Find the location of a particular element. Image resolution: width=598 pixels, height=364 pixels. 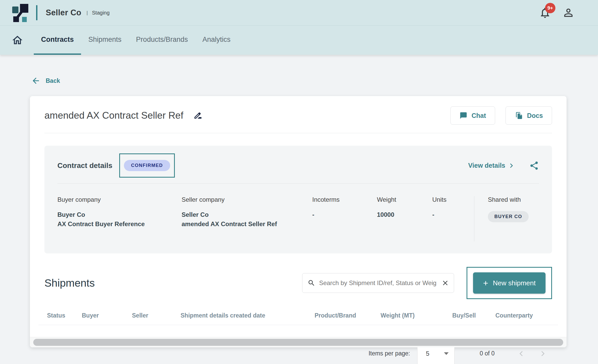

col-buyer: Buyer is located at coordinates (107, 316).